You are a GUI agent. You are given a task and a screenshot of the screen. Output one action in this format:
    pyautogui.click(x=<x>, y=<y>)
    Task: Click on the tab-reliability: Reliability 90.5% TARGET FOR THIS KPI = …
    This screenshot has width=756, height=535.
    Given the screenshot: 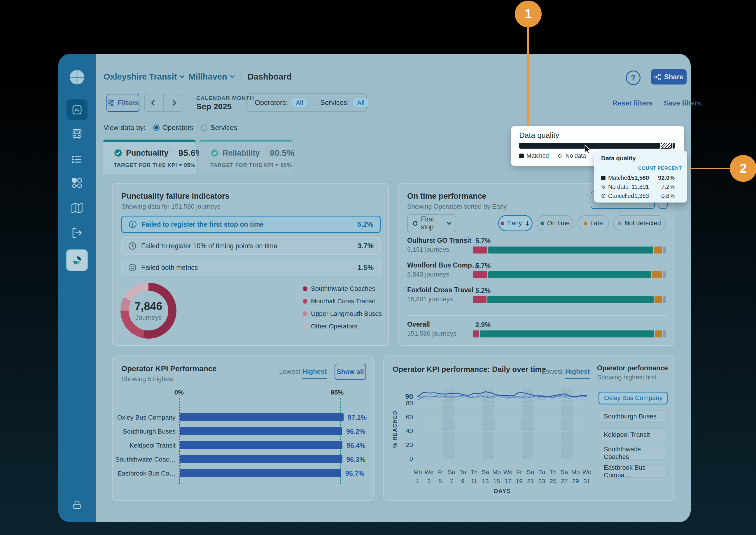 What is the action you would take?
    pyautogui.click(x=246, y=157)
    